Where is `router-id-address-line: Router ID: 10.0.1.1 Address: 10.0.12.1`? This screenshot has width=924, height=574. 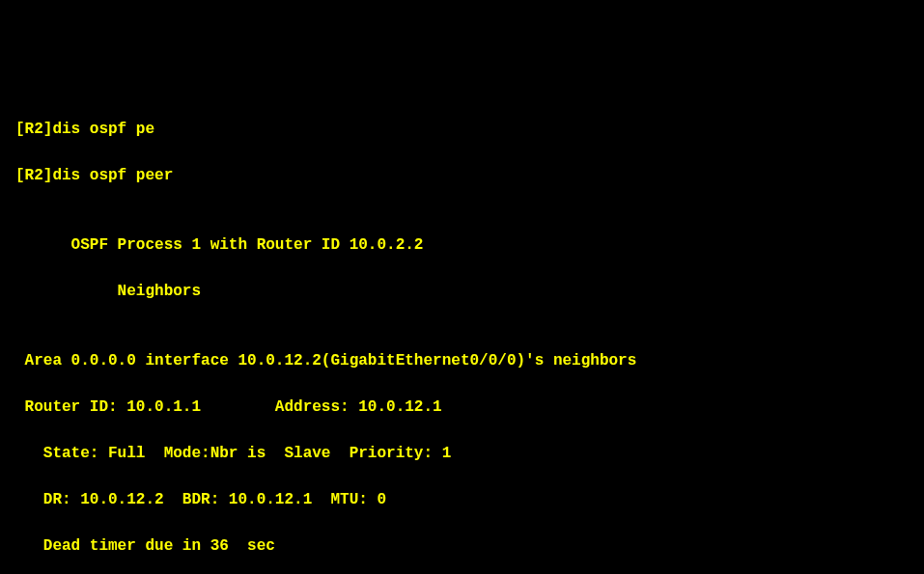 router-id-address-line: Router ID: 10.0.1.1 Address: 10.0.12.1 is located at coordinates (462, 407).